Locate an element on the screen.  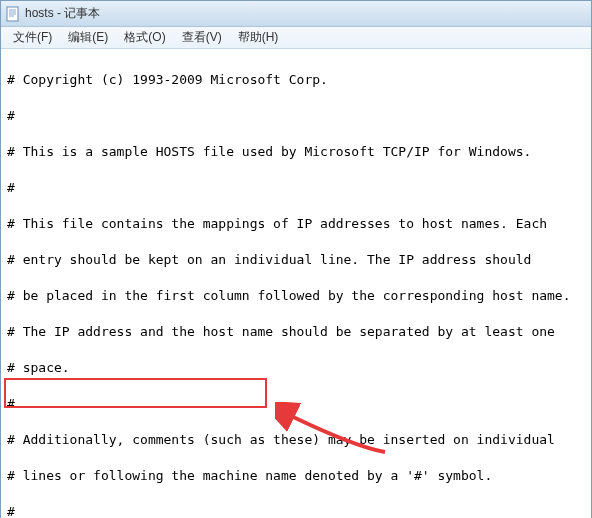
text-line: # Copyright (c) 1993-2009 Microsoft Corp… is located at coordinates (296, 80).